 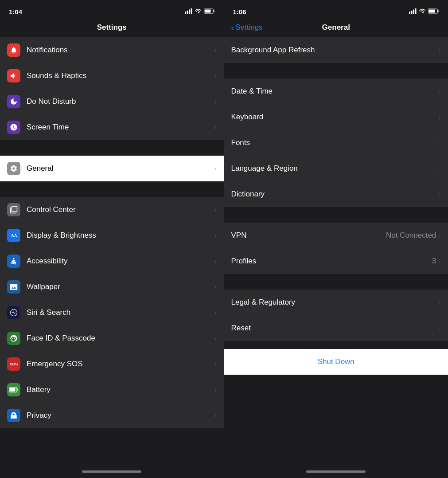 What do you see at coordinates (335, 50) in the screenshot?
I see `bgrefresh-label: Background App Refresh` at bounding box center [335, 50].